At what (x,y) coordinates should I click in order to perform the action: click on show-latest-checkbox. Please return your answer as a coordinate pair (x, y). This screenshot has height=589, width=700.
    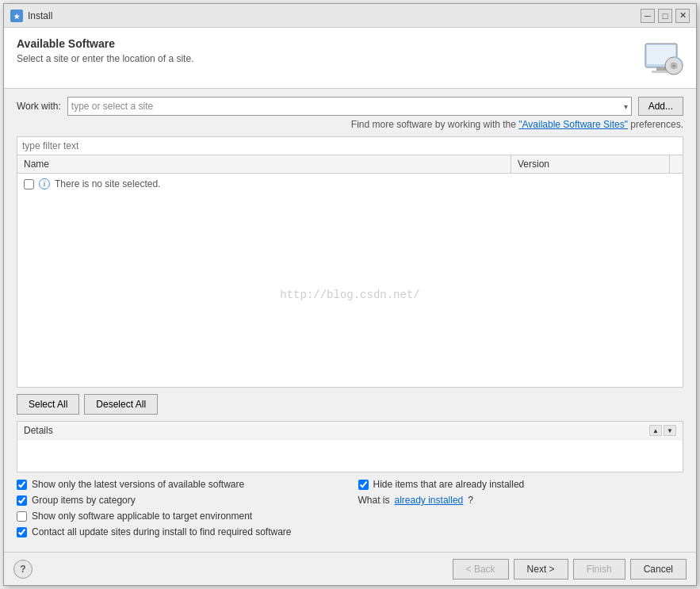
    Looking at the image, I should click on (22, 485).